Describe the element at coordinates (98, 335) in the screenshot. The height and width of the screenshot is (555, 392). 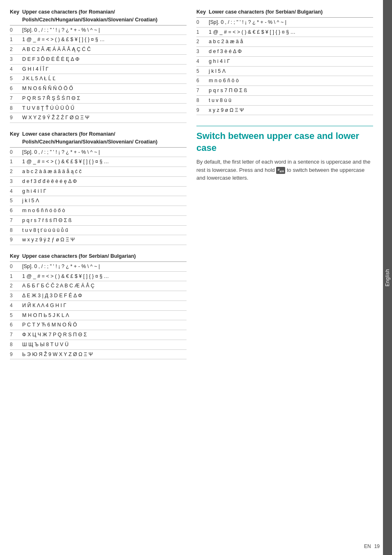
I see `table-row: 7Ф Х Ц Ч Ж 7 P Q R S Π Θ Σ` at that location.